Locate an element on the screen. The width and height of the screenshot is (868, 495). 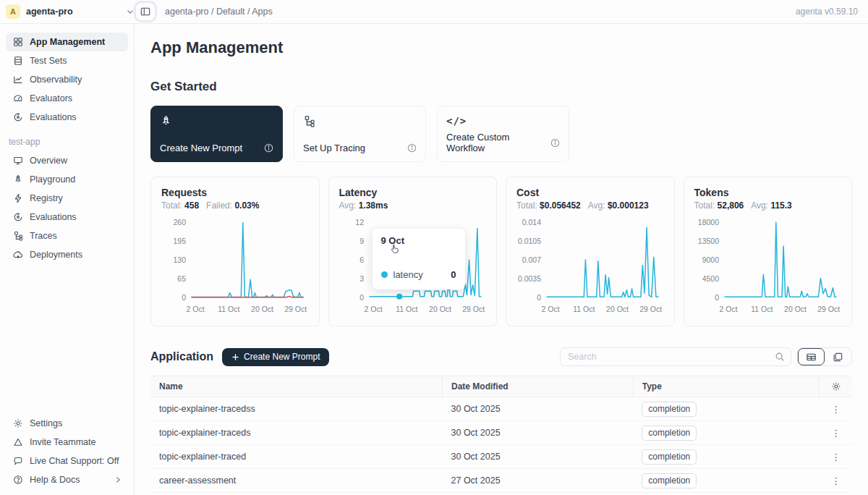
cost-line-chart: 0.0140.01050.0070.003502 Oct11 Oct20 Oct… is located at coordinates (590, 267).